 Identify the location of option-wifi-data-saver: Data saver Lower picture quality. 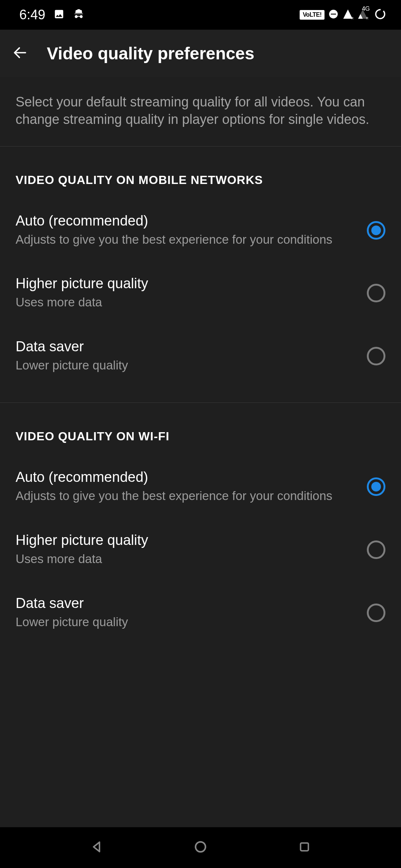
(200, 613).